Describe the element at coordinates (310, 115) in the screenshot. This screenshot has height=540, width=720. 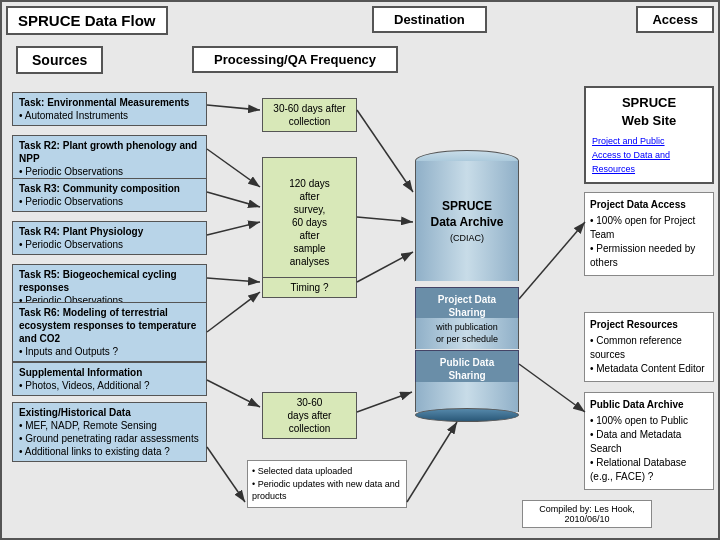
I see `proc-30-60: 30-60 days aftercollection` at that location.